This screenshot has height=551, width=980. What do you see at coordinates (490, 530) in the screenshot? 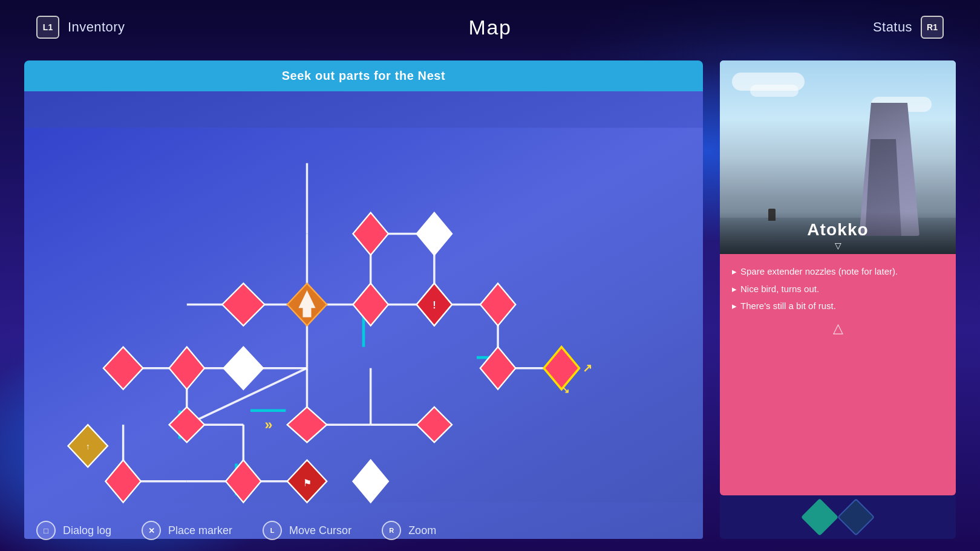
I see `bottom-controls: □ Dialog log ✕ Place marker L Move Curso…` at bounding box center [490, 530].